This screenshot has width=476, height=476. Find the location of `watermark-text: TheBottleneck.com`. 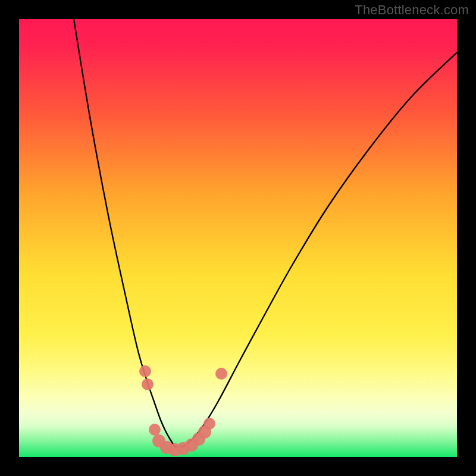

watermark-text: TheBottleneck.com is located at coordinates (412, 10).